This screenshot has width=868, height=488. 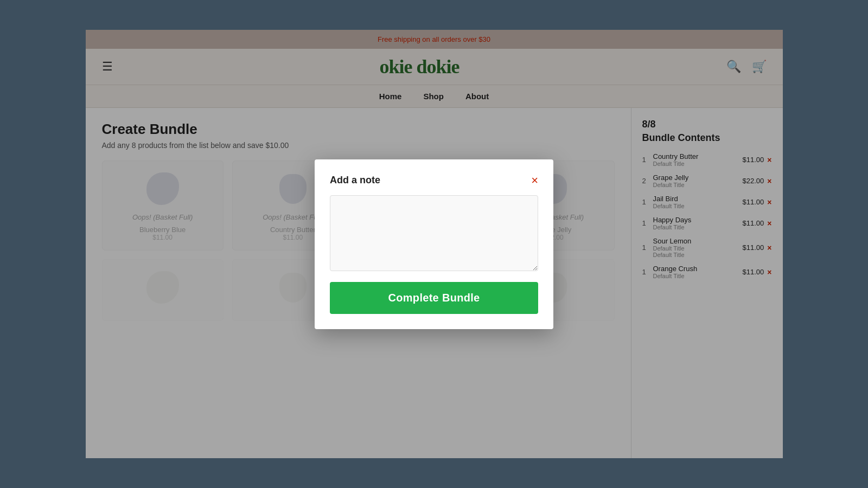 What do you see at coordinates (535, 181) in the screenshot?
I see `modal-close-button: ×` at bounding box center [535, 181].